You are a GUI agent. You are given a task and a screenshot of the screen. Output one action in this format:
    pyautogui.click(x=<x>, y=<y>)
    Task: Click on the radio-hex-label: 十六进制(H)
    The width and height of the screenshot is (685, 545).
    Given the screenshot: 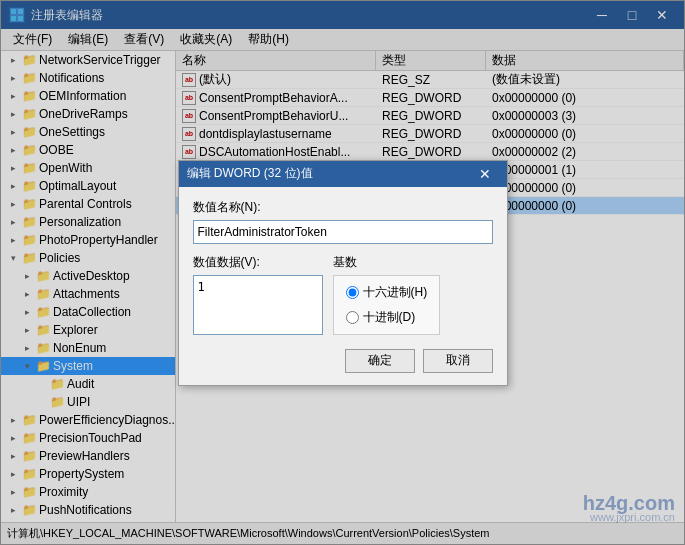 What is the action you would take?
    pyautogui.click(x=387, y=292)
    